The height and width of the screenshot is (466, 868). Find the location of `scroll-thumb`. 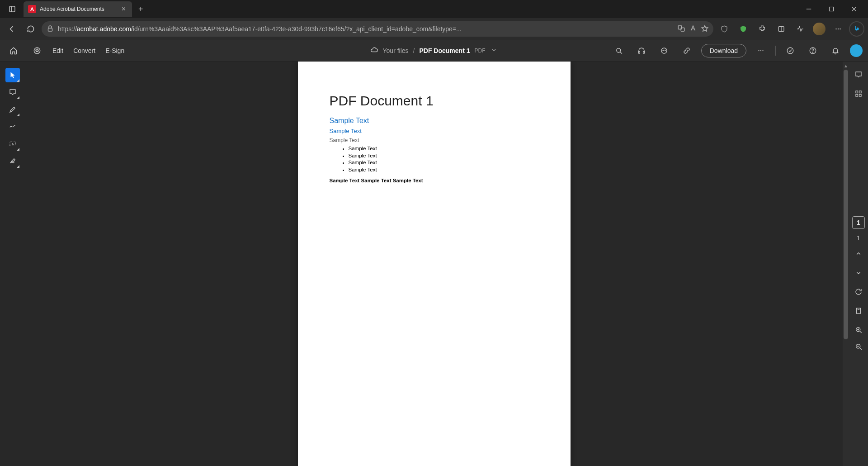

scroll-thumb is located at coordinates (846, 204).